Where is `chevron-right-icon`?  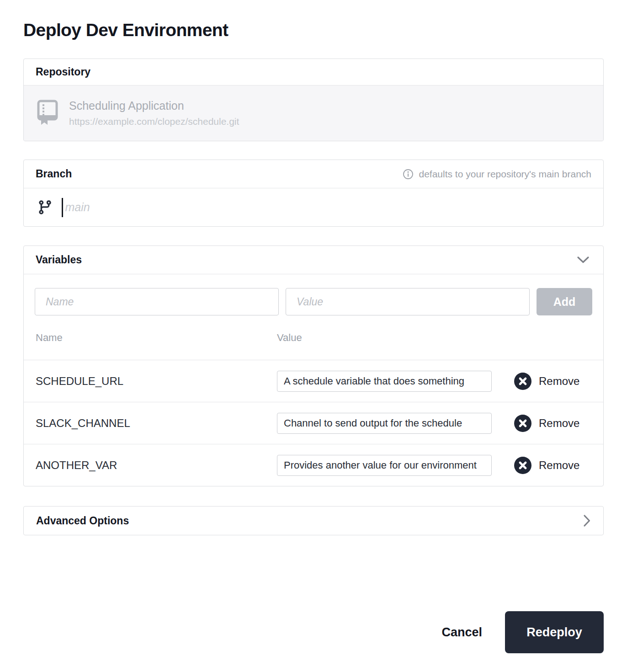 chevron-right-icon is located at coordinates (587, 521).